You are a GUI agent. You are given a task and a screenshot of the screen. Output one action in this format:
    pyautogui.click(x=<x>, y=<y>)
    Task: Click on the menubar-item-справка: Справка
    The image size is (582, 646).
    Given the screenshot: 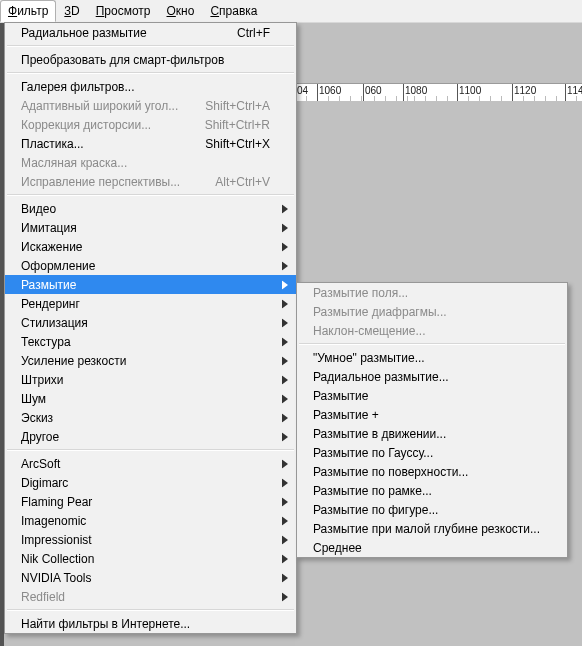 What is the action you would take?
    pyautogui.click(x=234, y=11)
    